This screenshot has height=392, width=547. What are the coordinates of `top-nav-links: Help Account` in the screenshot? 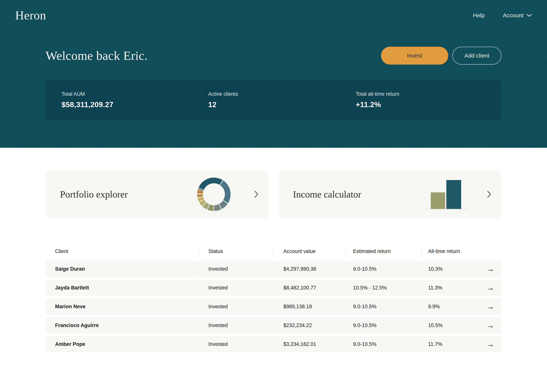 It's located at (502, 15).